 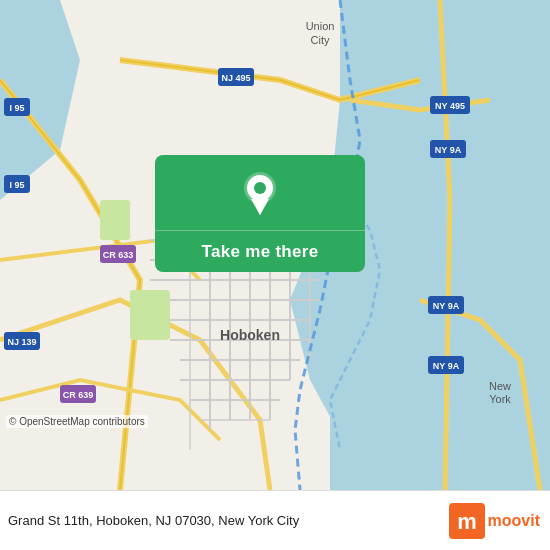 What do you see at coordinates (320, 40) in the screenshot?
I see `svg-text: City` at bounding box center [320, 40].